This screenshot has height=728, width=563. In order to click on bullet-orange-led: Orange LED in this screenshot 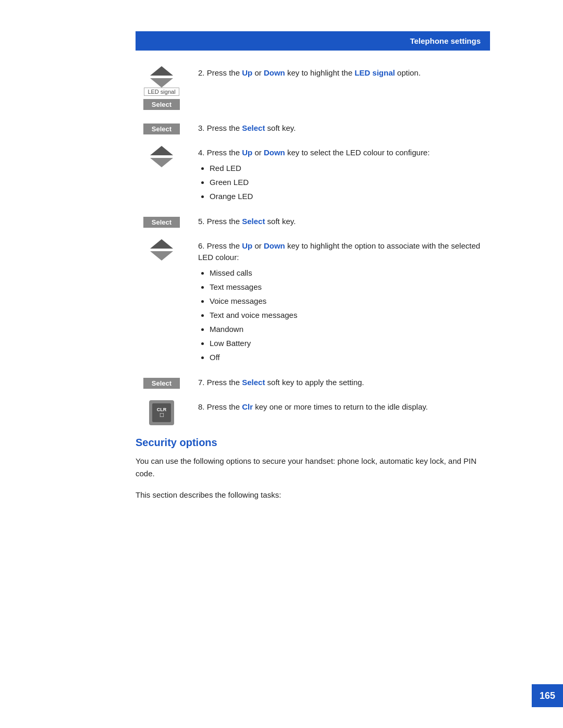, I will do `click(347, 196)`.